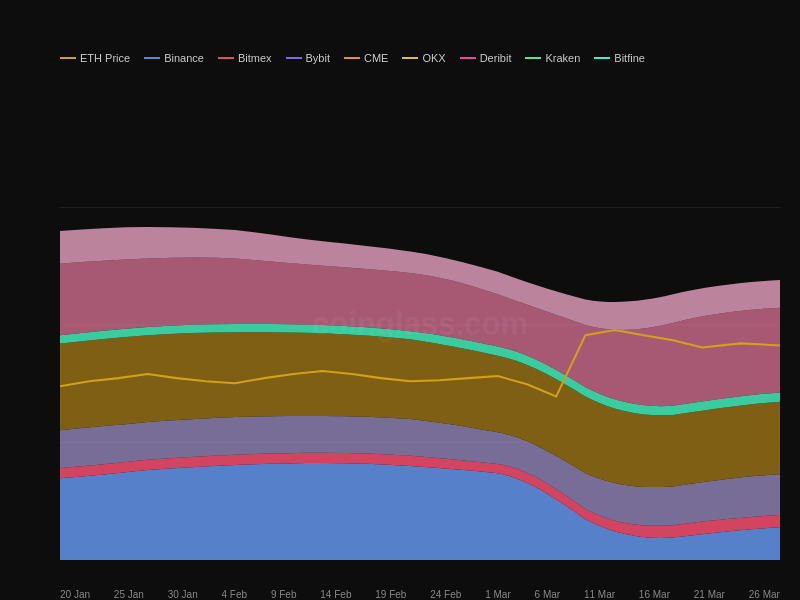 This screenshot has width=800, height=600. What do you see at coordinates (376, 58) in the screenshot?
I see `legend-label: CME` at bounding box center [376, 58].